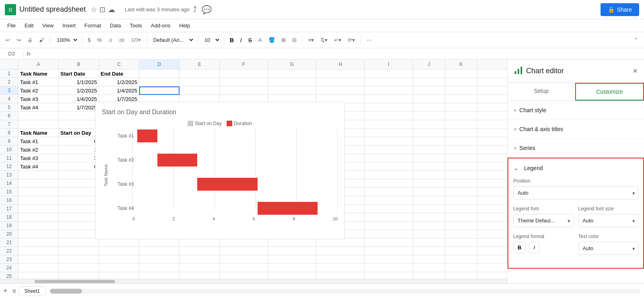  Describe the element at coordinates (39, 133) in the screenshot. I see `cell-A8: Task Name` at that location.